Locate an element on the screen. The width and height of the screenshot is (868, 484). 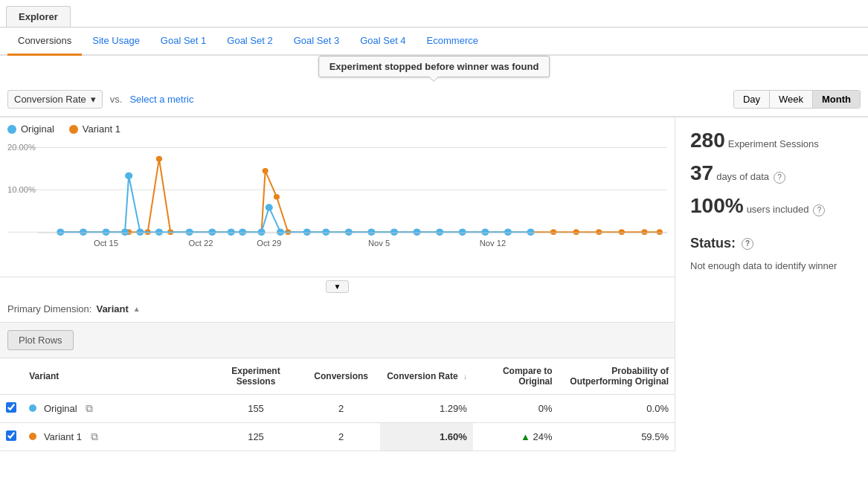
tab-site-usage: Site Usage is located at coordinates (116, 42).